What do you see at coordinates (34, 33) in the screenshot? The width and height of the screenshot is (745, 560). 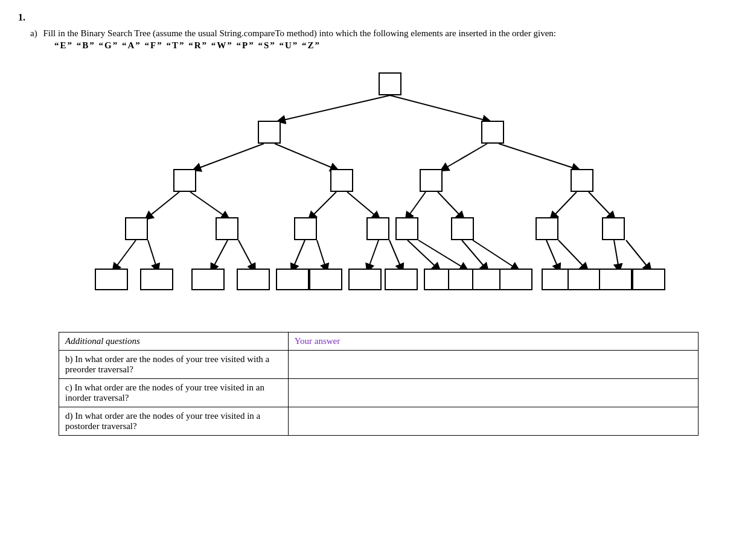 I see `part-a-label: a)` at bounding box center [34, 33].